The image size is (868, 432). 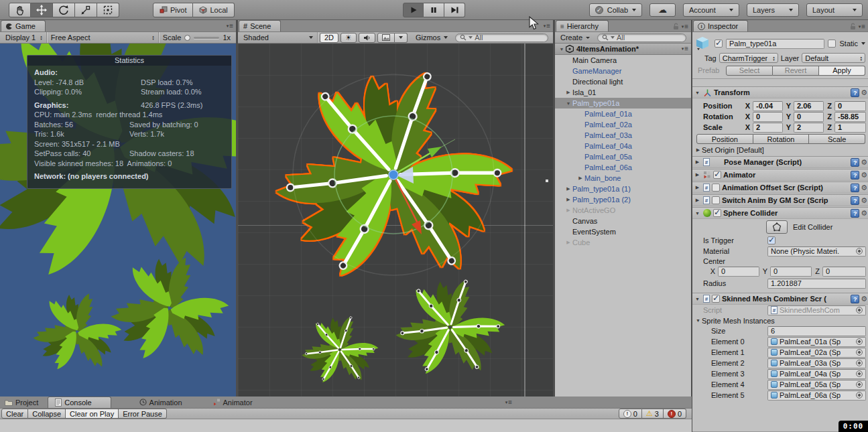 I want to click on tab-hierarchy: ≡ Hierarchy, so click(x=582, y=25).